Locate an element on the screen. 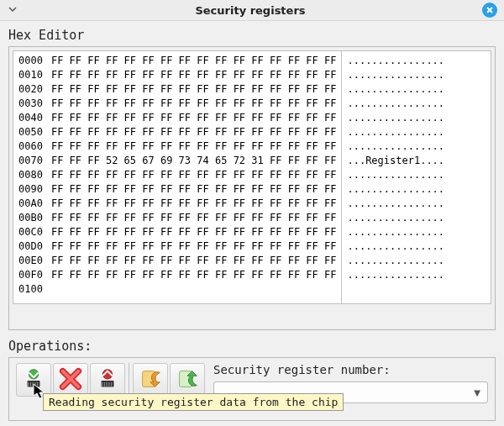 The height and width of the screenshot is (426, 504). export-button is located at coordinates (187, 380).